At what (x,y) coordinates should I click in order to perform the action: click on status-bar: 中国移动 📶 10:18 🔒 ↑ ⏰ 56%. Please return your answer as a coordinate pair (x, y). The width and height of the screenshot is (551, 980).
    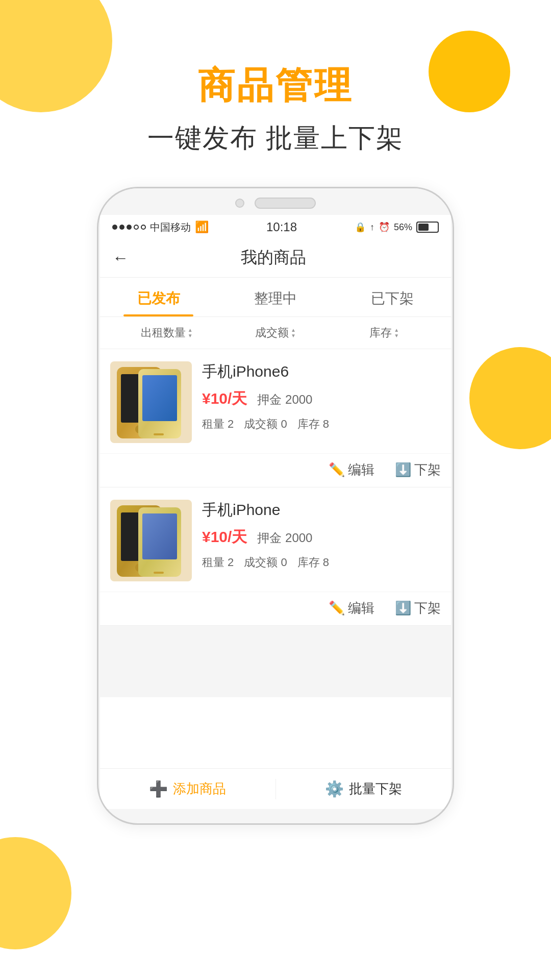
    Looking at the image, I should click on (276, 227).